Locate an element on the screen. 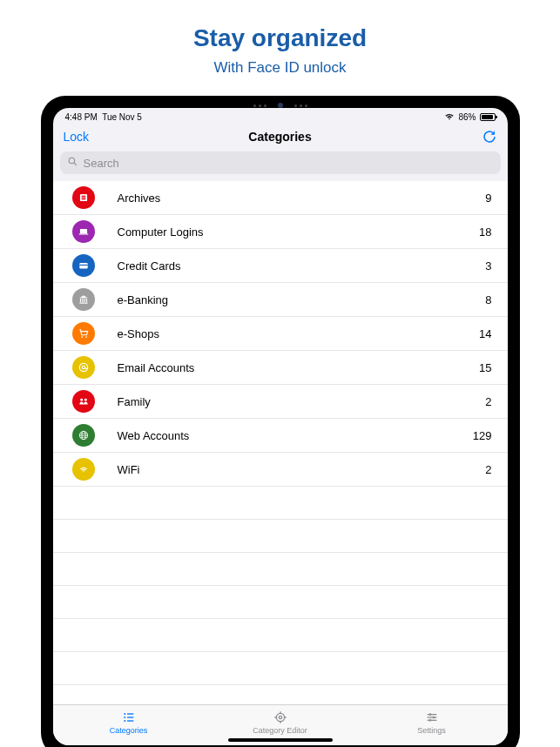 The width and height of the screenshot is (560, 747). status-bar: 4:48 PM Tue Nov 5 86% is located at coordinates (280, 116).